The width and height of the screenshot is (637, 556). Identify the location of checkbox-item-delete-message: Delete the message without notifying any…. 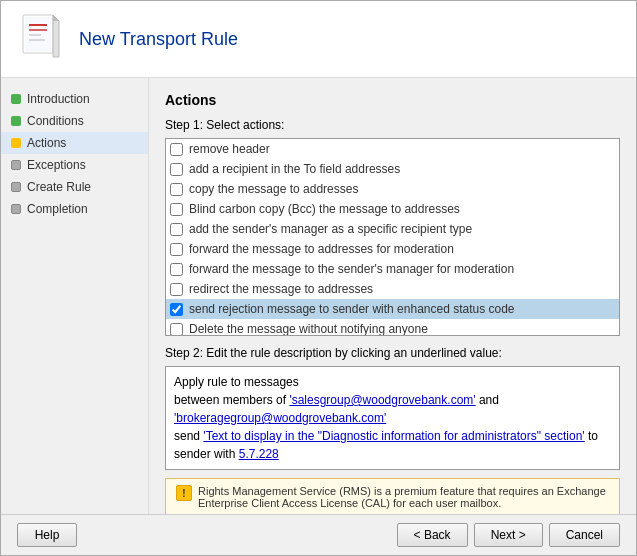
(392, 328).